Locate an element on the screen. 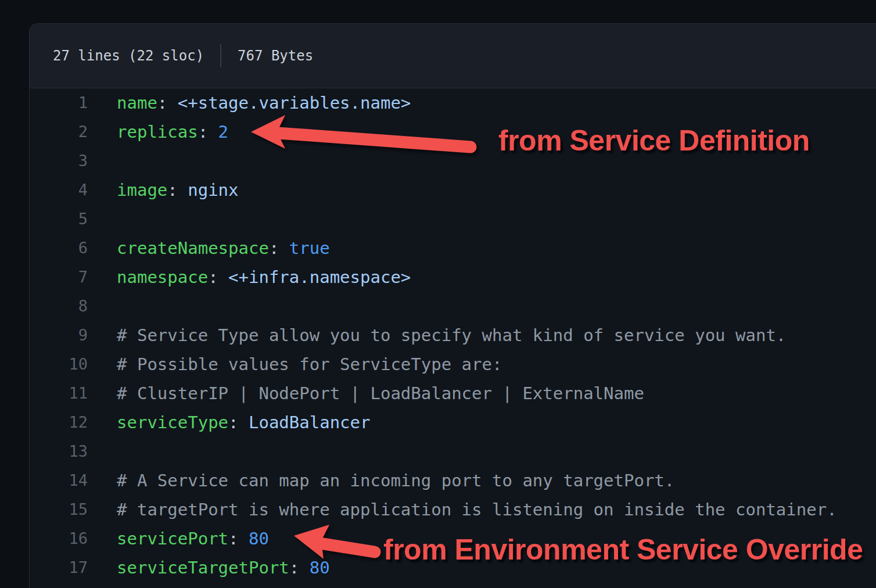  line-number: 9 is located at coordinates (59, 335).